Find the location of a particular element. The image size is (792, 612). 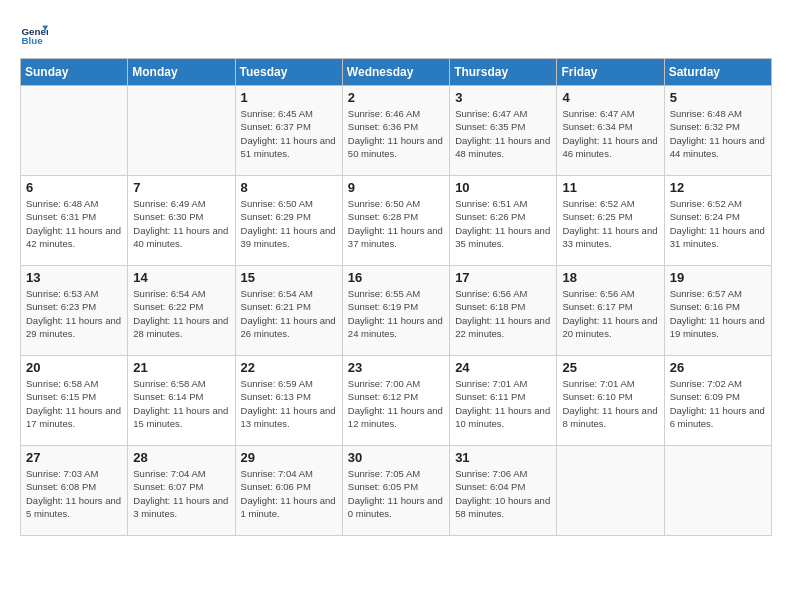

cell-content: Sunrise: 6:52 AM Sunset: 6:24 PM Dayligh… is located at coordinates (718, 224).